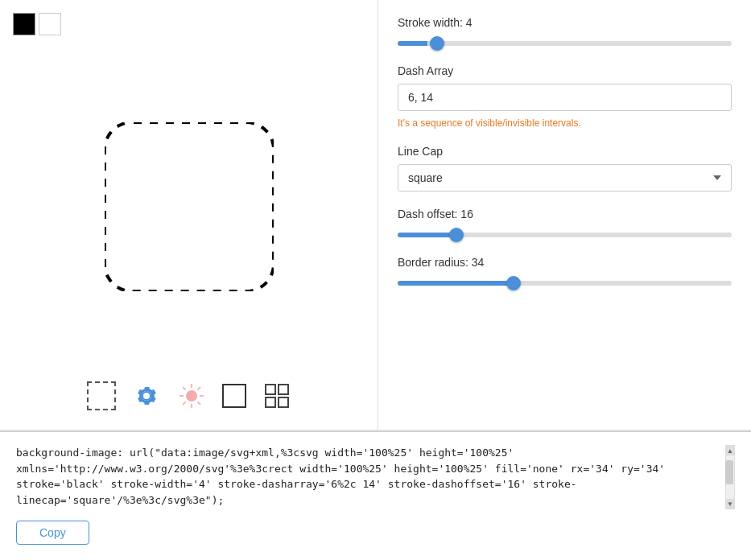  Describe the element at coordinates (565, 224) in the screenshot. I see `dash-offset-group: Dash offset: 16` at that location.